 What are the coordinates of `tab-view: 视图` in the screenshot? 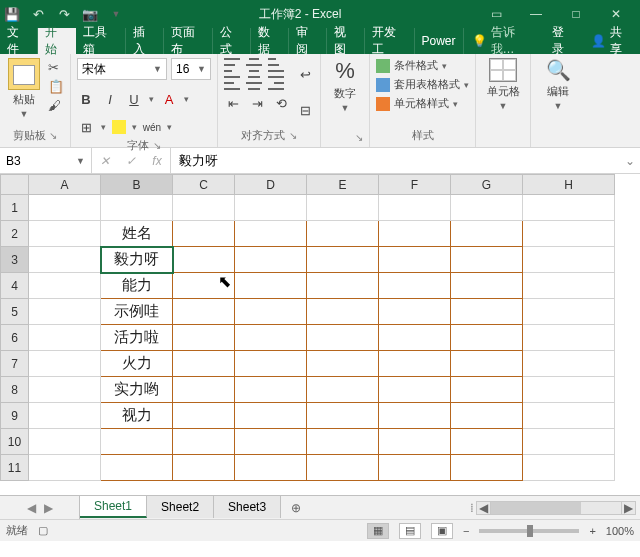 It's located at (346, 41).